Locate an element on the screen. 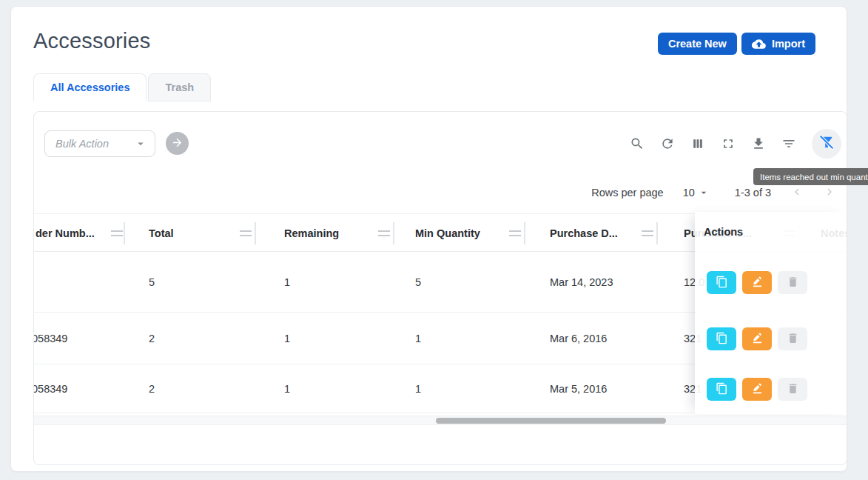 This screenshot has width=868, height=480. cell-purchase-date: Mar 14, 2023 is located at coordinates (582, 281).